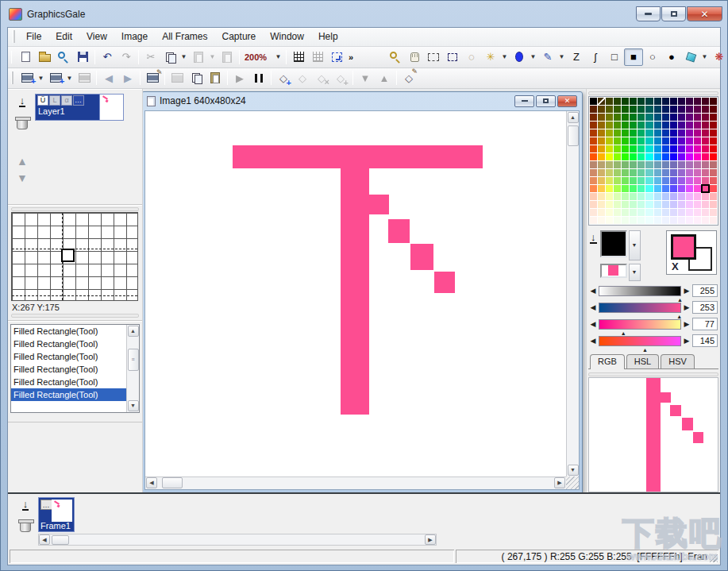 The height and width of the screenshot is (571, 728). I want to click on delete-layer-button: ◇, so click(322, 78).